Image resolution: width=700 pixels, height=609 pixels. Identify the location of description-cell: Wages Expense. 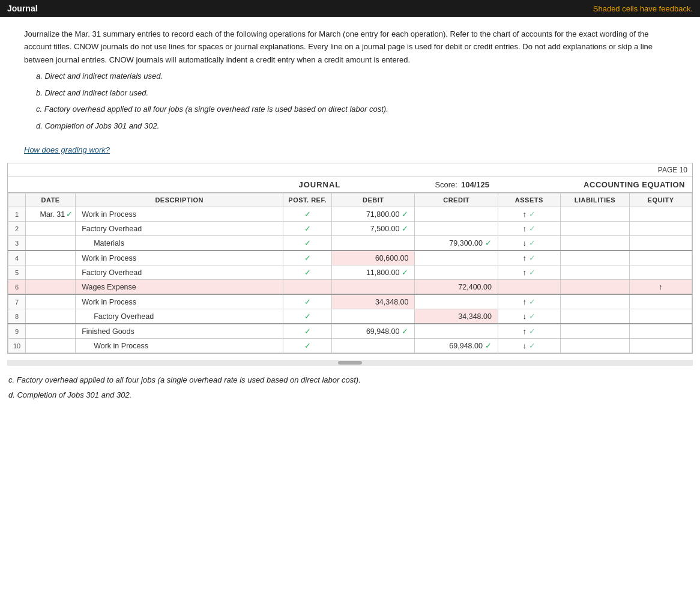
(180, 287).